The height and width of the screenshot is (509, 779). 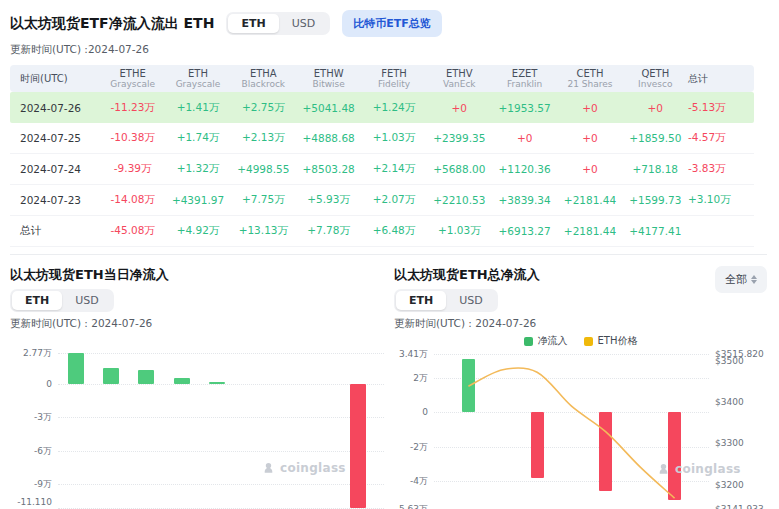 I want to click on flow-value: -5.13万, so click(x=721, y=108).